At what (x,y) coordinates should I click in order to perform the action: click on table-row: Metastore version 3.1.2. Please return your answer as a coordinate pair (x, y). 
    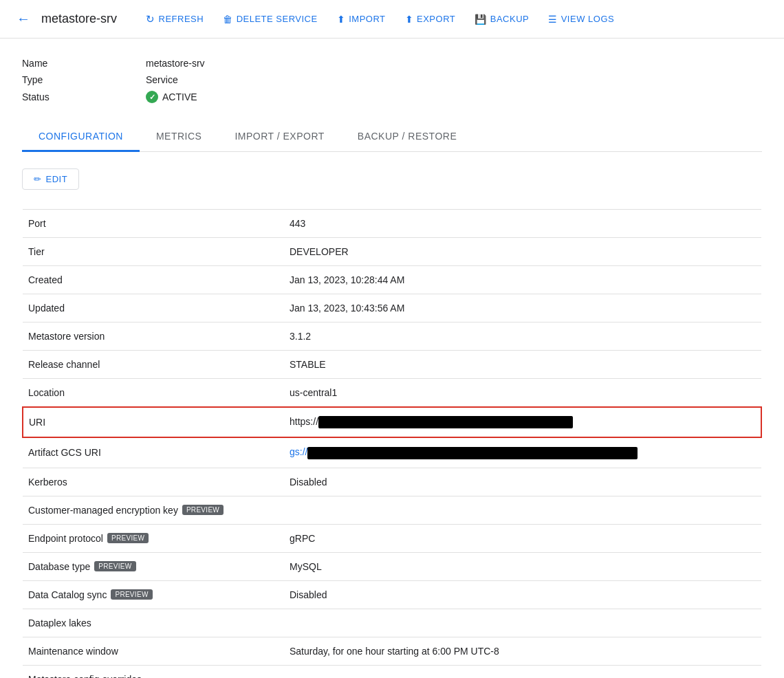
    Looking at the image, I should click on (392, 337).